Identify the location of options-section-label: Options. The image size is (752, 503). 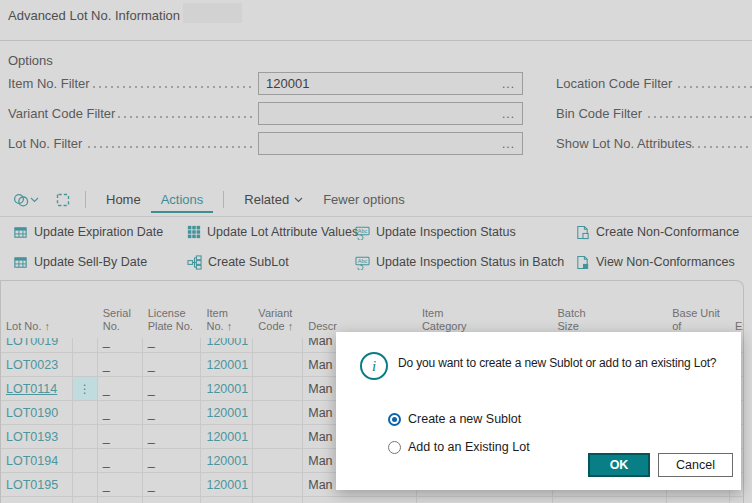
(30, 60).